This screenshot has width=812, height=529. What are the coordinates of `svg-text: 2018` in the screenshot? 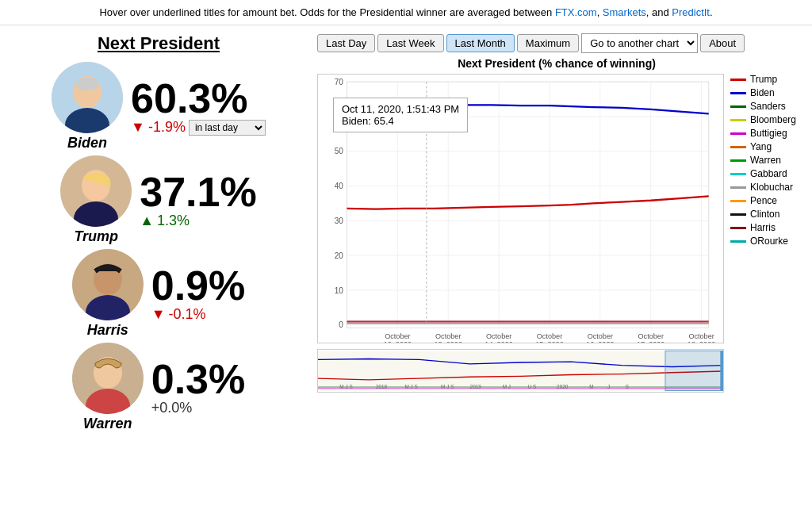 It's located at (382, 385).